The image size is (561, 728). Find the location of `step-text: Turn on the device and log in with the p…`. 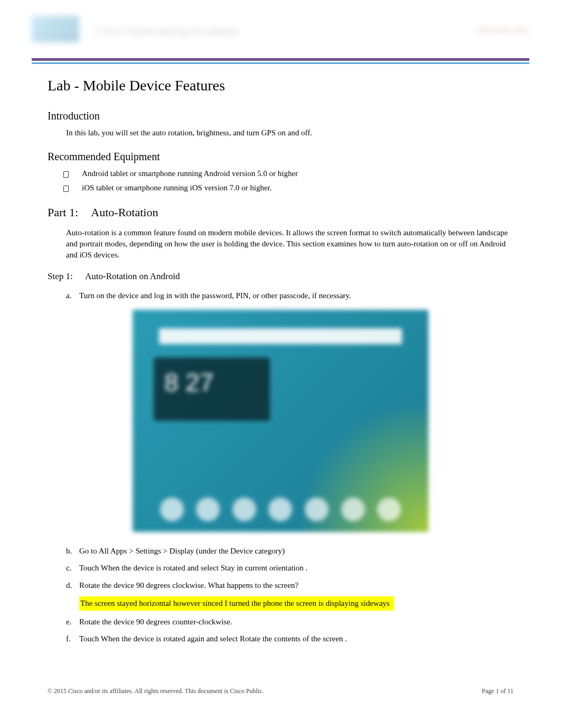

step-text: Turn on the device and log in with the p… is located at coordinates (296, 296).